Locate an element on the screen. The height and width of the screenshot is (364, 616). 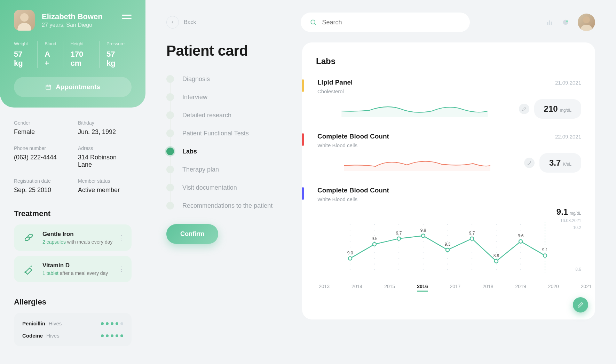
arrow-left-icon is located at coordinates (173, 22).